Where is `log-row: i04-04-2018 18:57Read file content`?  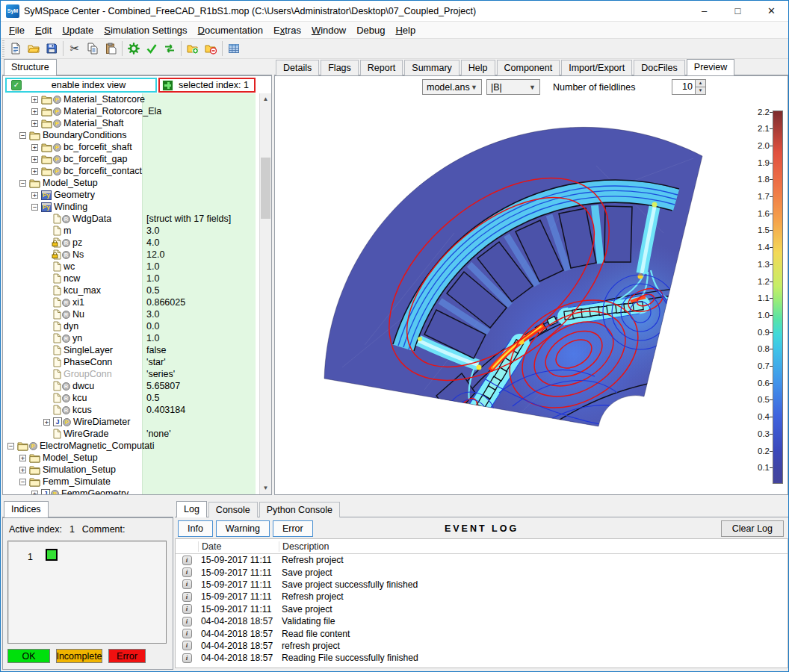
log-row: i04-04-2018 18:57Read file content is located at coordinates (481, 633).